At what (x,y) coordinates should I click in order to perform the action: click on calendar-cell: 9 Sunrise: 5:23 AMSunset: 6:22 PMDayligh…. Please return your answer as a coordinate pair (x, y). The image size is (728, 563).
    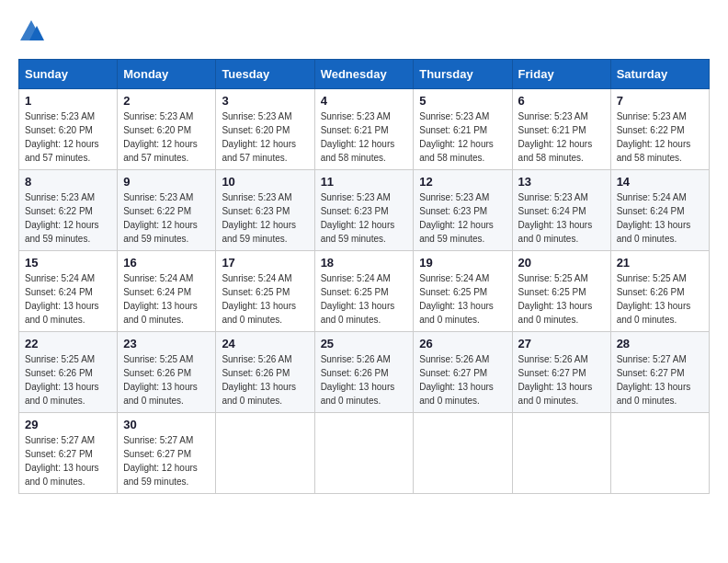
    Looking at the image, I should click on (167, 211).